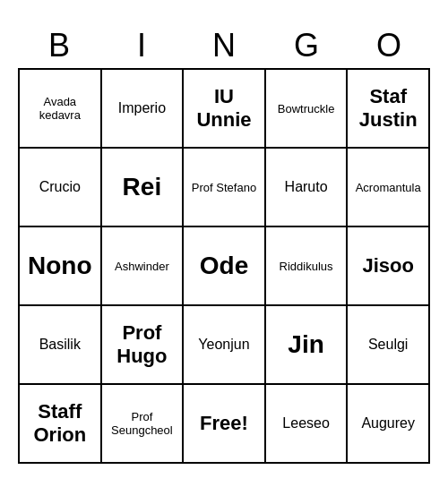 The image size is (448, 487). What do you see at coordinates (389, 46) in the screenshot?
I see `header-letter-O: O` at bounding box center [389, 46].